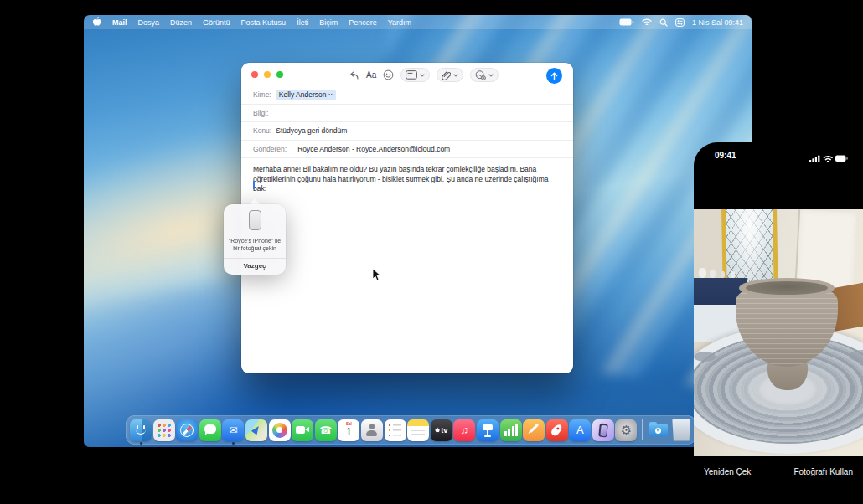  What do you see at coordinates (484, 75) in the screenshot?
I see `insert-photo-button` at bounding box center [484, 75].